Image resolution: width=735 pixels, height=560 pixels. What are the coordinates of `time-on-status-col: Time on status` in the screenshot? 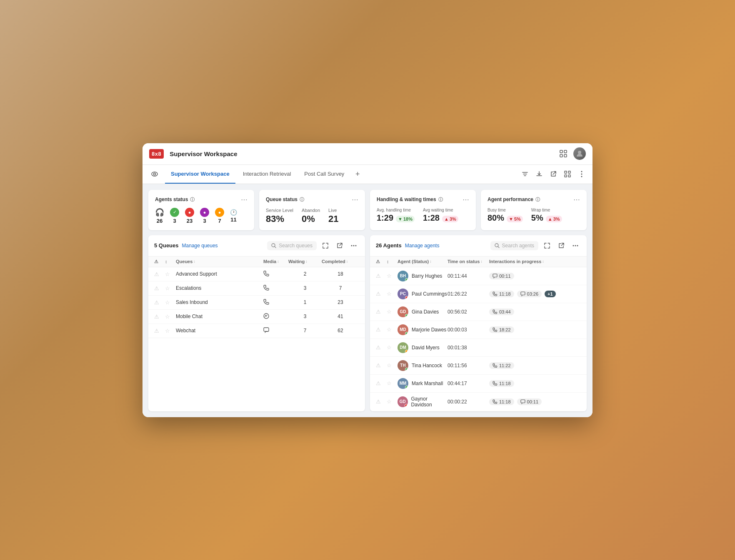 It's located at (468, 261).